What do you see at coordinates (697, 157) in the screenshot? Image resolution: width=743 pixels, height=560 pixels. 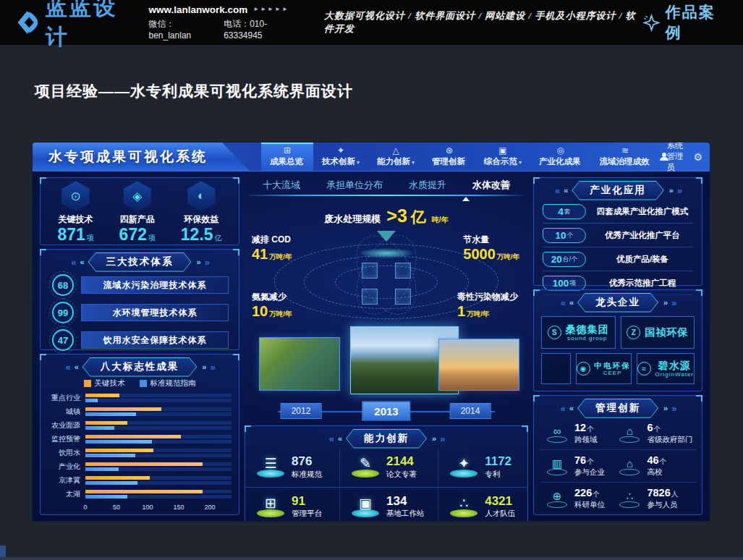 I see `settings-gear-icon: ⚙` at bounding box center [697, 157].